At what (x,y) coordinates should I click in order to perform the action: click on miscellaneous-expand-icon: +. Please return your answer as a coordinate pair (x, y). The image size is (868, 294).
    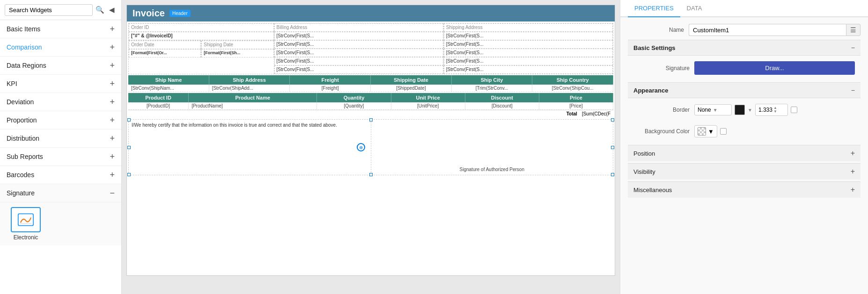
    Looking at the image, I should click on (853, 190).